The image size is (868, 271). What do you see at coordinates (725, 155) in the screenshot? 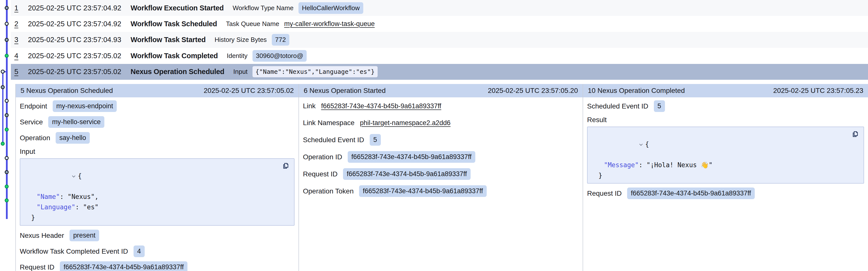
I see `result-json-viewer: { "Message": "¡Hola! Nexus 👋" }` at bounding box center [725, 155].